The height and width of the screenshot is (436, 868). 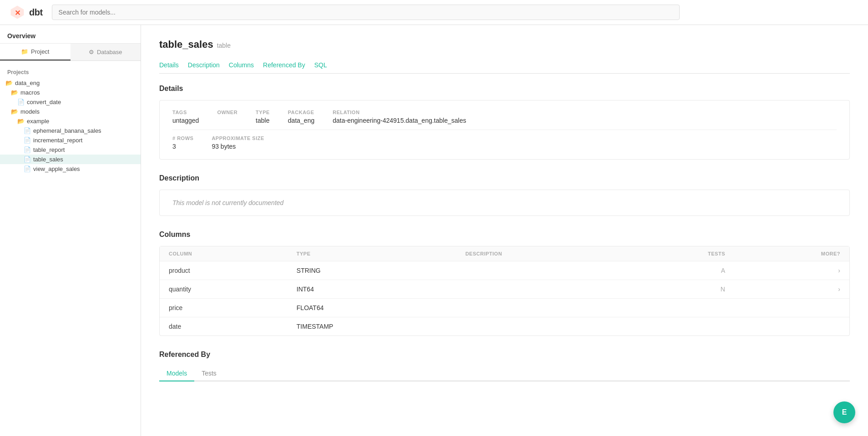 I want to click on relation-value: data-engineering-424915.data_eng.table_s…, so click(x=399, y=120).